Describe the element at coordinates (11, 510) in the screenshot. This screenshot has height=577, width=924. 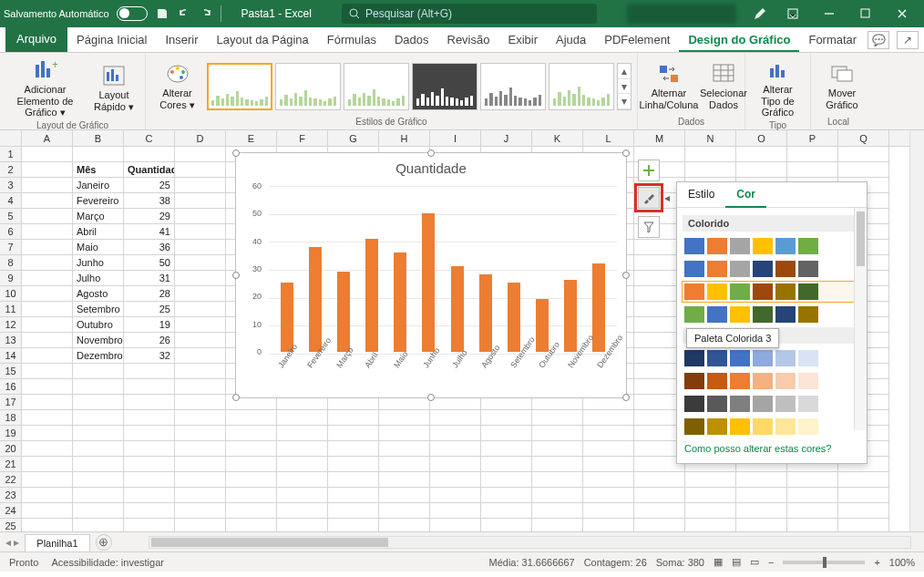
I see `row-header: 24` at that location.